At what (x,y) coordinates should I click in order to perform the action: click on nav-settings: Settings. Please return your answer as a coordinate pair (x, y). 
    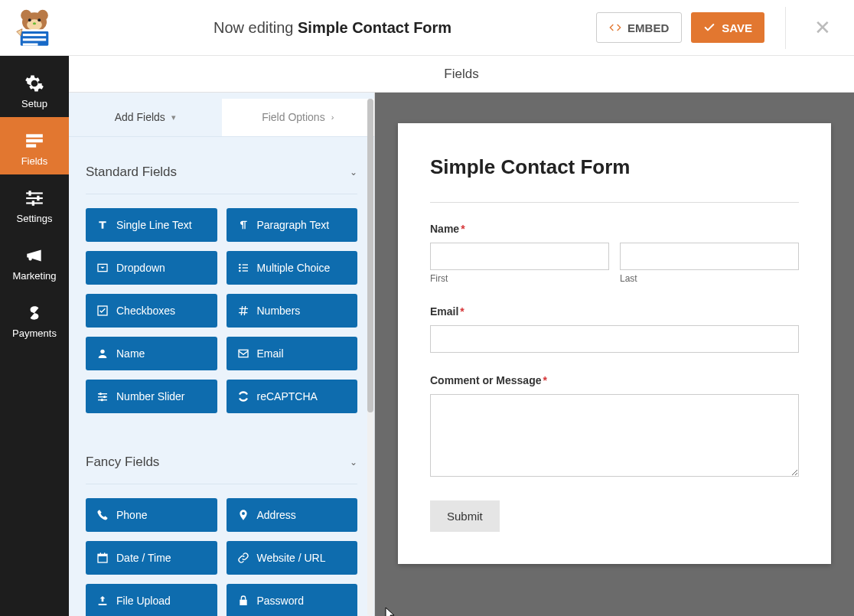
    Looking at the image, I should click on (34, 204).